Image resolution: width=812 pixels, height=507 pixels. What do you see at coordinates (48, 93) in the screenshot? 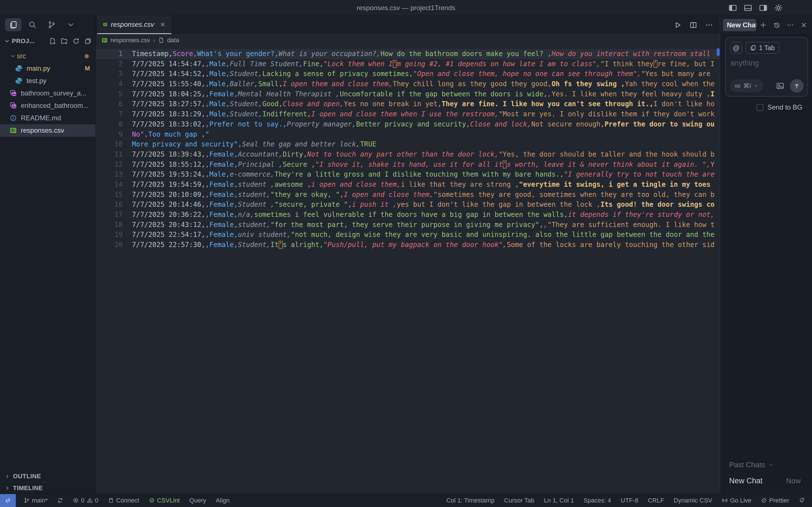
I see `tree-item-file-bathroom-survey: bathroom_survey_a...` at bounding box center [48, 93].